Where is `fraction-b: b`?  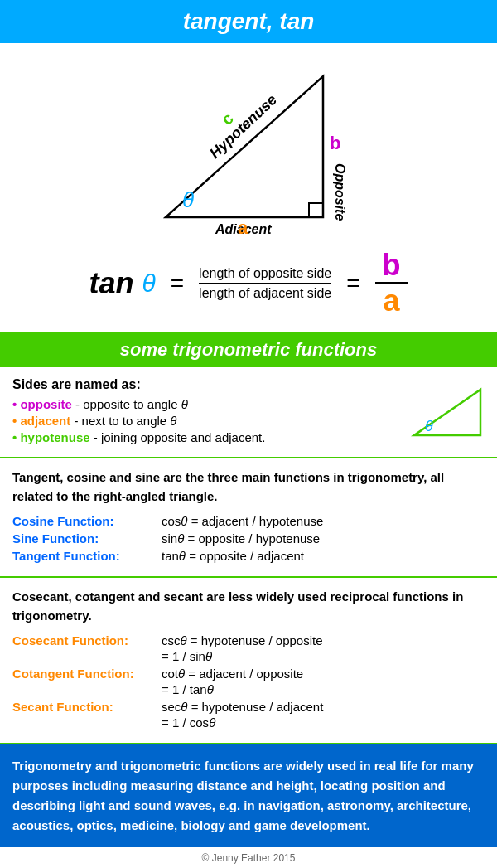
fraction-b: b is located at coordinates (392, 267).